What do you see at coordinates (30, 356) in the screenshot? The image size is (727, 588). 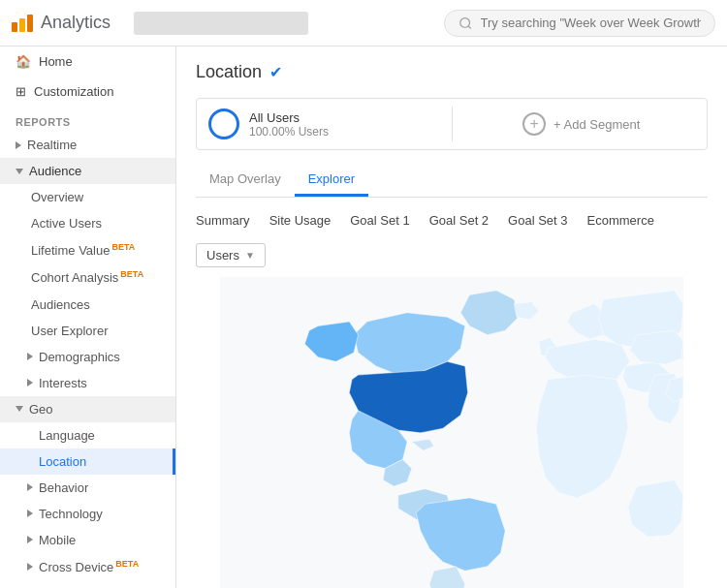 I see `demographics-arrow-icon` at bounding box center [30, 356].